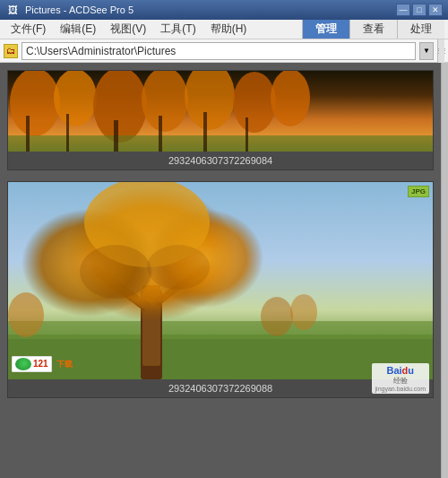 This screenshot has height=478, width=448. Describe the element at coordinates (421, 29) in the screenshot. I see `tab-process: 处理` at that location.